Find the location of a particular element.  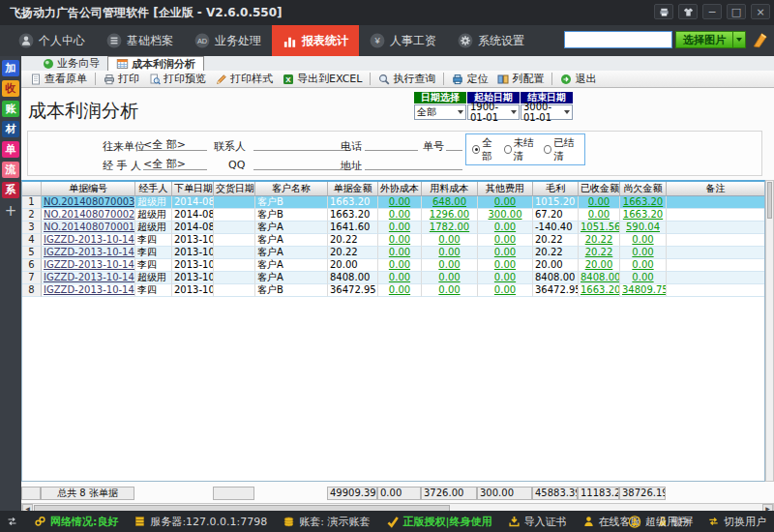

toolbar-button-printer: 打印 is located at coordinates (122, 79).